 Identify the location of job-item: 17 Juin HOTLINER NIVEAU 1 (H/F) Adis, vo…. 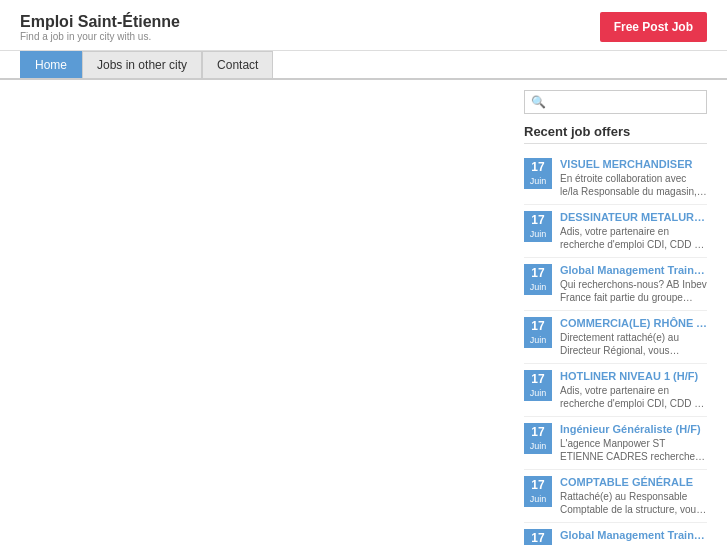
(616, 390).